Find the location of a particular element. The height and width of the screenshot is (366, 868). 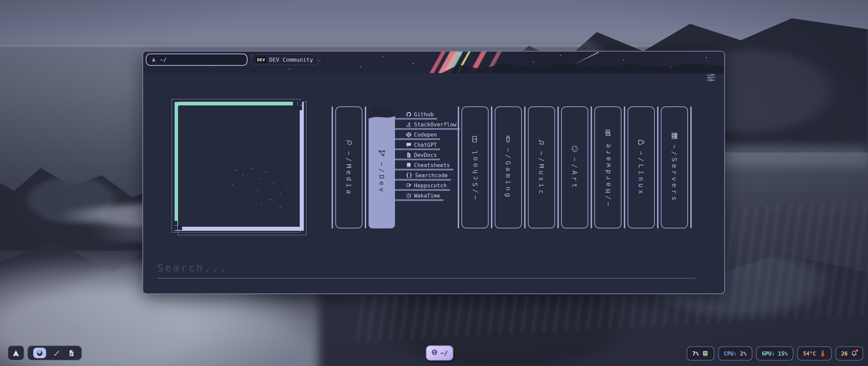

book-label-text: ~/Media is located at coordinates (349, 174).